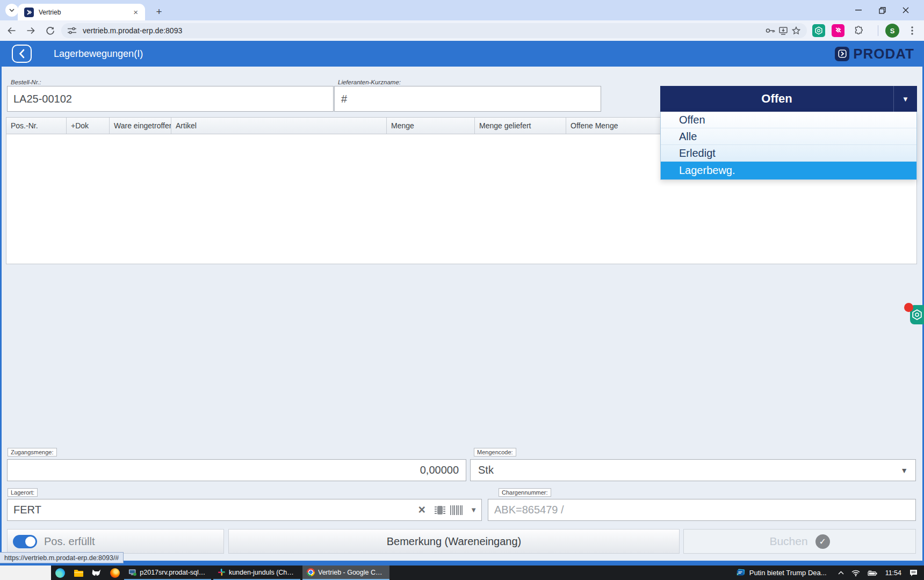  What do you see at coordinates (740, 572) in the screenshot?
I see `news-icon` at bounding box center [740, 572].